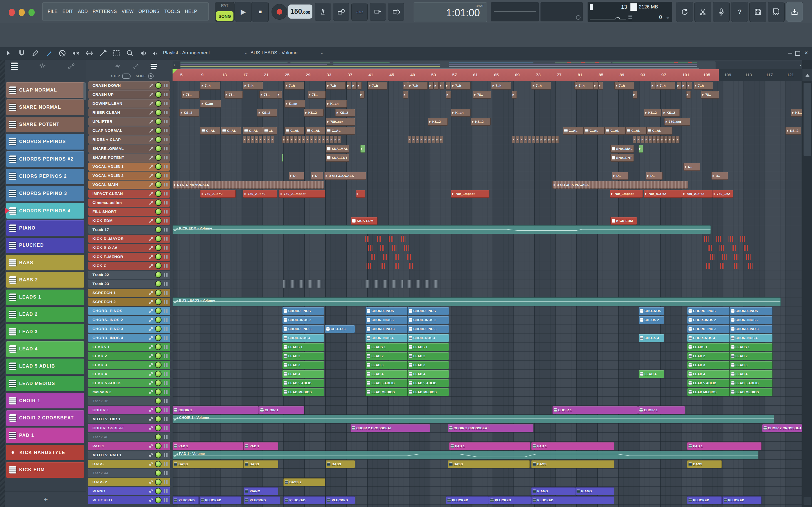 Image resolution: width=812 pixels, height=507 pixels. I want to click on cpu-memory-panel: 13 2126 MB 0 ♥, so click(630, 12).